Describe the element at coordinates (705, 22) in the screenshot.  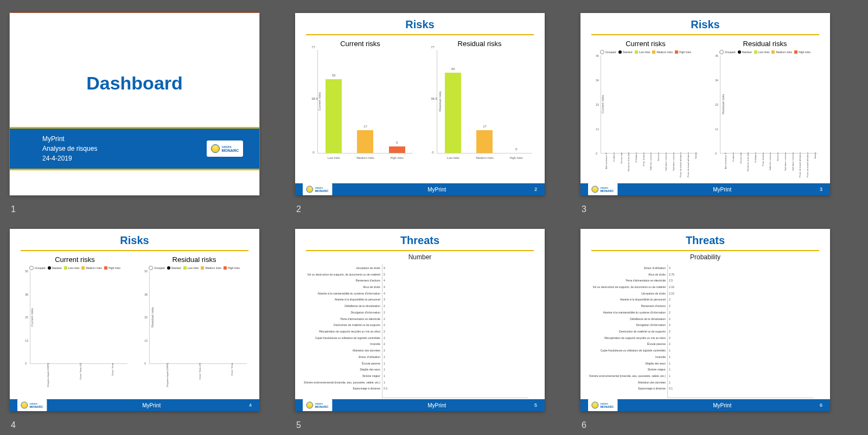
I see `slide-3-head: Risks` at that location.